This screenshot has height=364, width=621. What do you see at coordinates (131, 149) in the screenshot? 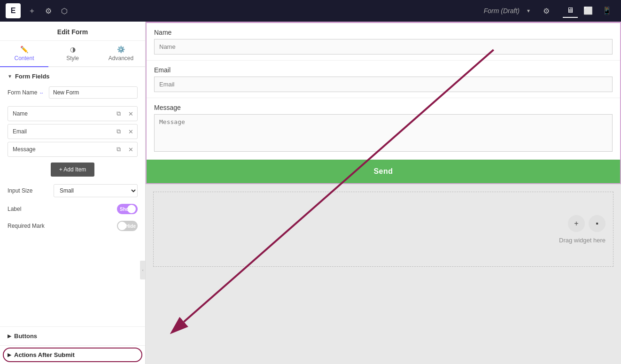
I see `field-remove-btn-message: ✕` at bounding box center [131, 149].